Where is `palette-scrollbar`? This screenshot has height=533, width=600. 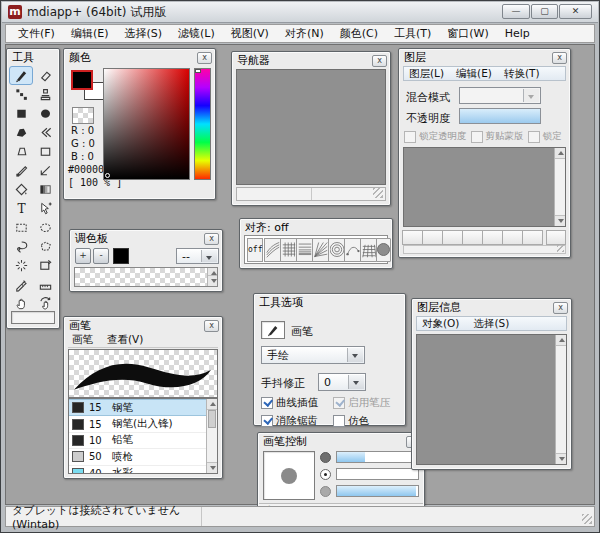 palette-scrollbar is located at coordinates (212, 277).